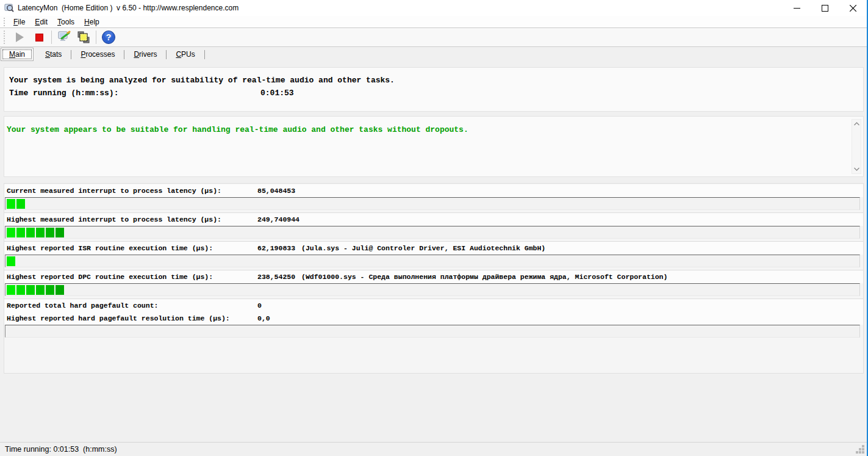 This screenshot has width=868, height=456. What do you see at coordinates (433, 54) in the screenshot?
I see `tab-bar: Main Stats Processes Drivers CPUs` at bounding box center [433, 54].